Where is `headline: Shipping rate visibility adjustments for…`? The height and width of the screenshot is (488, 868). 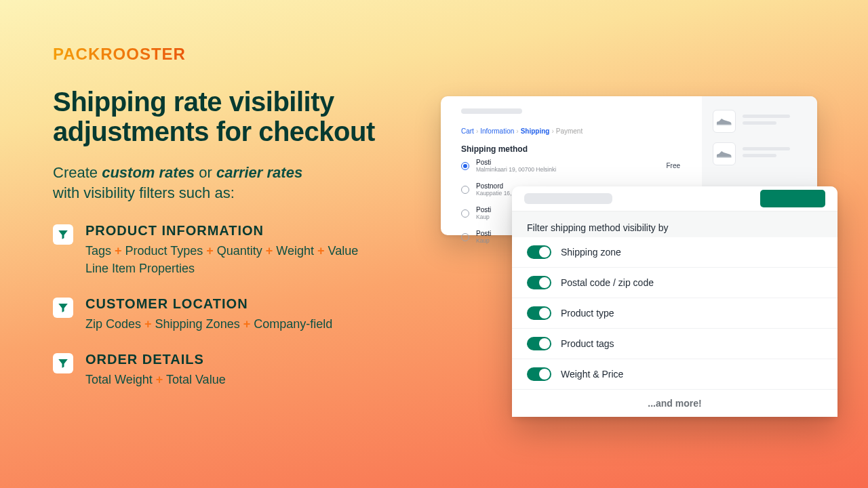 headline: Shipping rate visibility adjustments for… is located at coordinates (243, 117).